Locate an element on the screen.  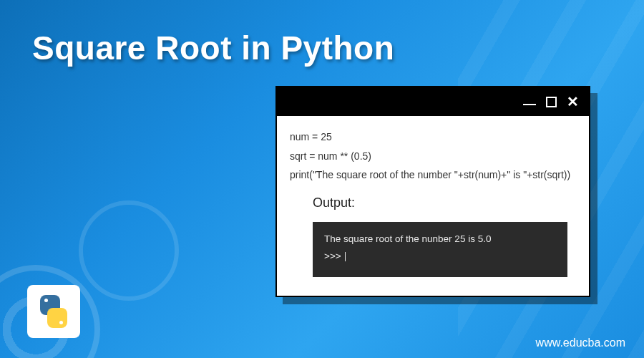
output-console: The square root of the nunber 25 is 5.0 … is located at coordinates (440, 249).